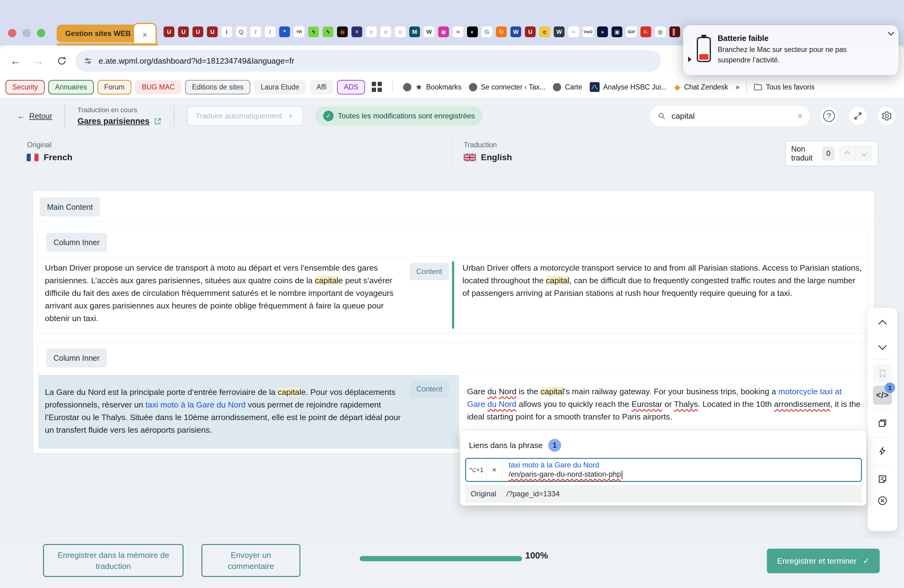  Describe the element at coordinates (217, 87) in the screenshot. I see `saved-tab-group-chip: Editions de sites` at that location.